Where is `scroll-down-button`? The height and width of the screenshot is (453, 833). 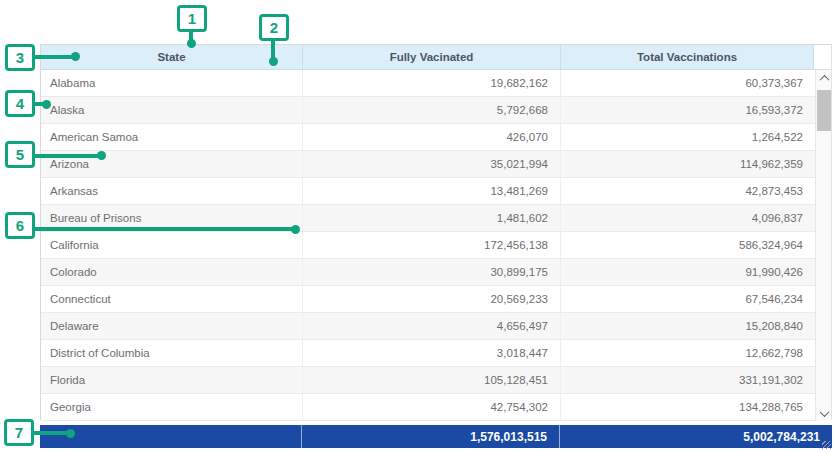 scroll-down-button is located at coordinates (824, 413).